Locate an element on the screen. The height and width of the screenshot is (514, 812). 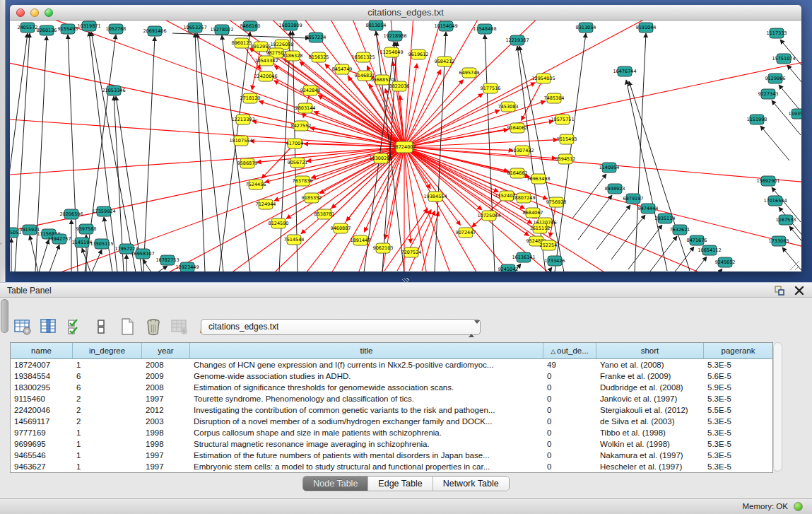
graph-node: 9062103 is located at coordinates (383, 248).